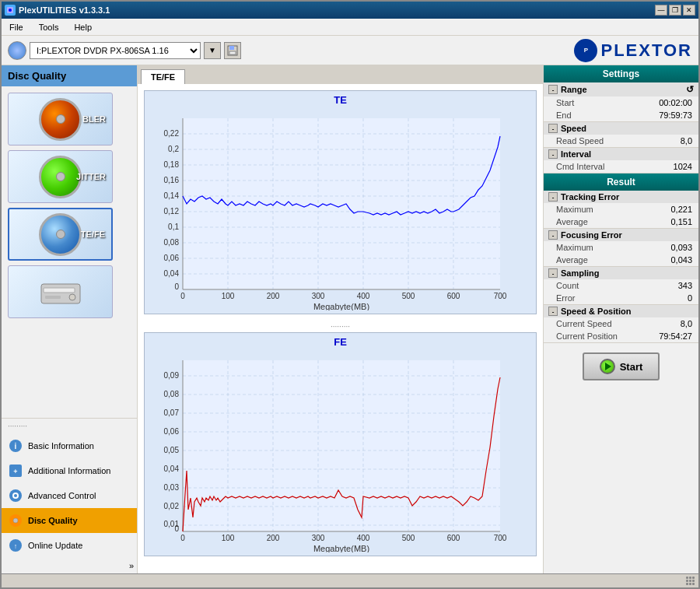 Image resolution: width=700 pixels, height=589 pixels. What do you see at coordinates (621, 103) in the screenshot?
I see `range-section: - Range ↺ Start 00:02:00 End 79:59:73` at bounding box center [621, 103].